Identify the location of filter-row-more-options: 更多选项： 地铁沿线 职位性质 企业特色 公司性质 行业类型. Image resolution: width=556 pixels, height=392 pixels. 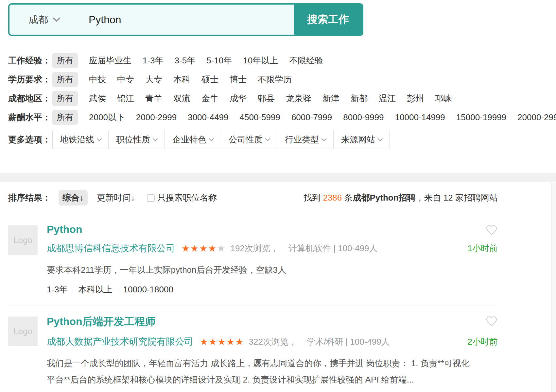
(282, 139).